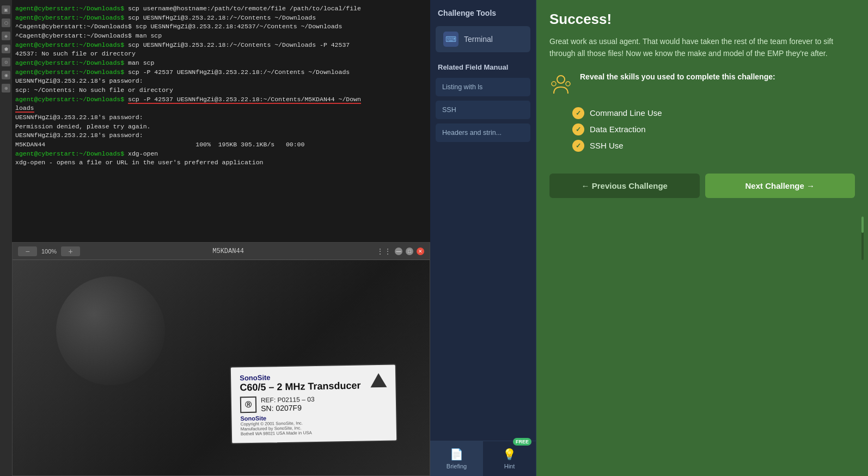  I want to click on menu-icon: ⋮⋮, so click(384, 251).